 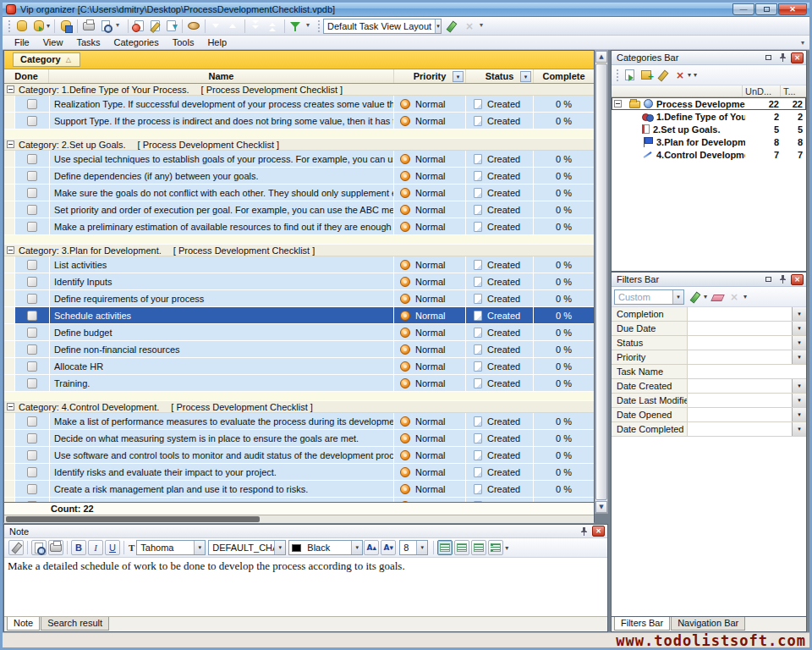 I want to click on column-header-total: T..., so click(x=793, y=91).